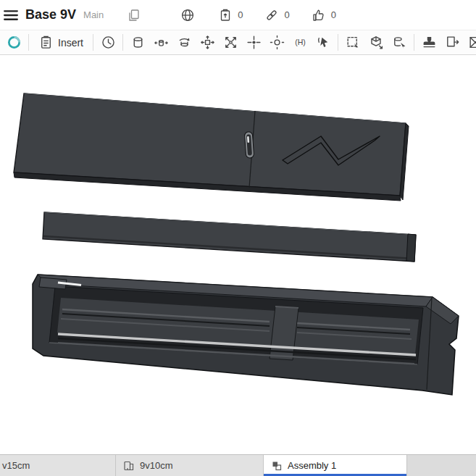 This screenshot has width=476, height=476. I want to click on query-icon, so click(399, 43).